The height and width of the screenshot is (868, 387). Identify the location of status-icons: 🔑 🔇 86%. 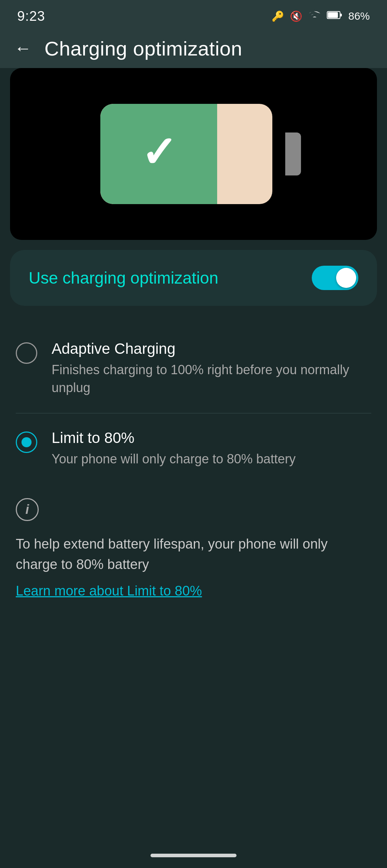
(321, 16).